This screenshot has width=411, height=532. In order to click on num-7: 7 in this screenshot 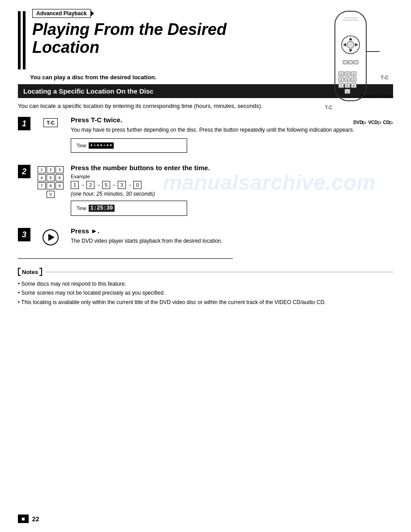, I will do `click(42, 186)`.